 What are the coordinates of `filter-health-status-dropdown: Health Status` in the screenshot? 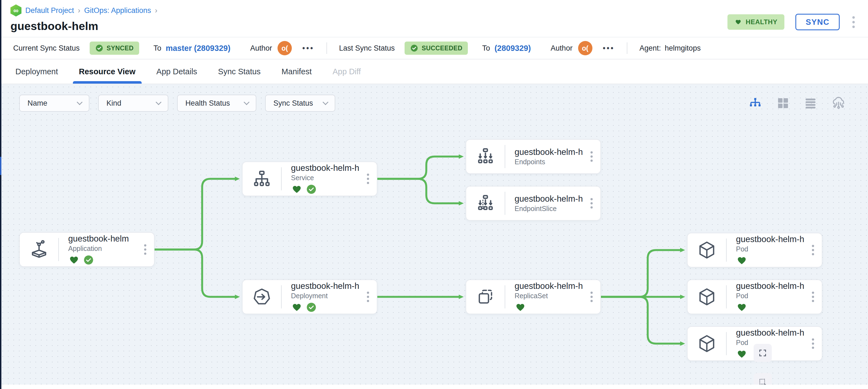 It's located at (217, 103).